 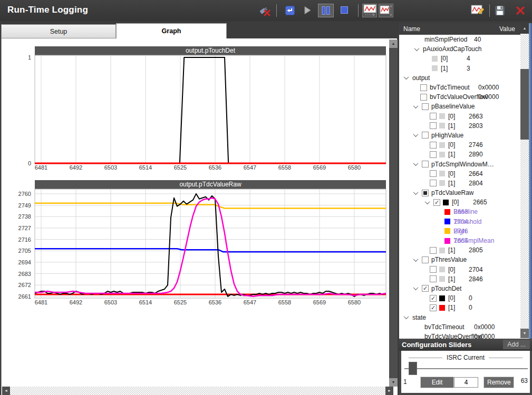 What do you see at coordinates (460, 183) in the screenshot?
I see `tree-row: [1]2804` at bounding box center [460, 183].